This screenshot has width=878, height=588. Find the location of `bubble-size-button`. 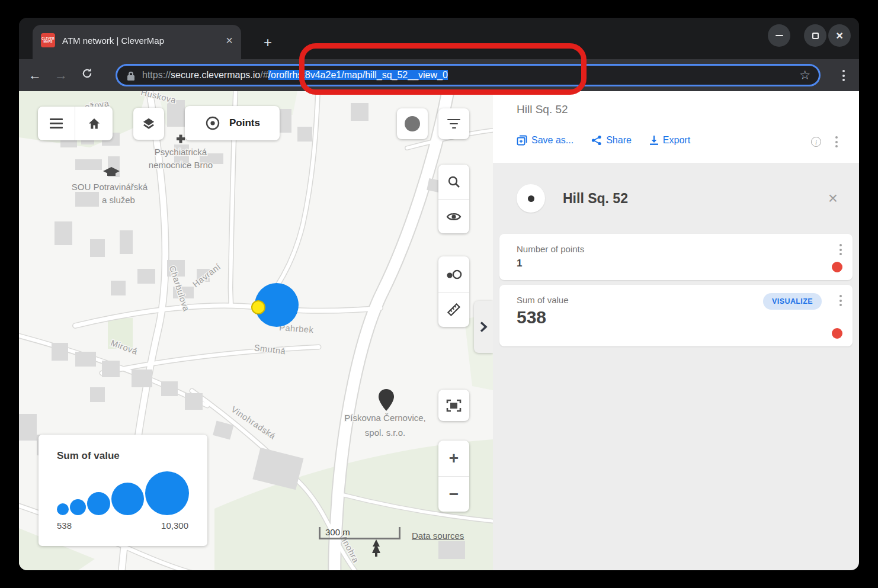

bubble-size-button is located at coordinates (454, 275).